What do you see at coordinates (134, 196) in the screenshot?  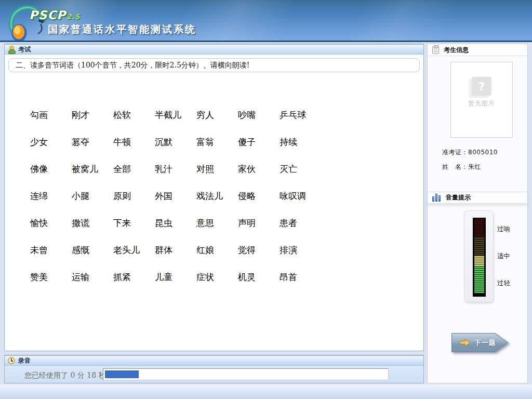 I see `word: 原则` at bounding box center [134, 196].